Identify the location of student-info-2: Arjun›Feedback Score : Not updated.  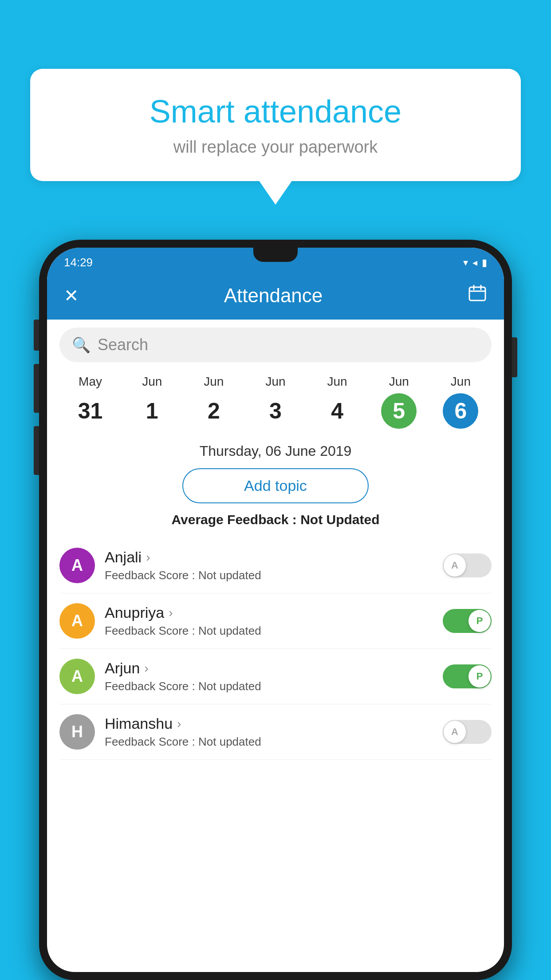
(274, 676).